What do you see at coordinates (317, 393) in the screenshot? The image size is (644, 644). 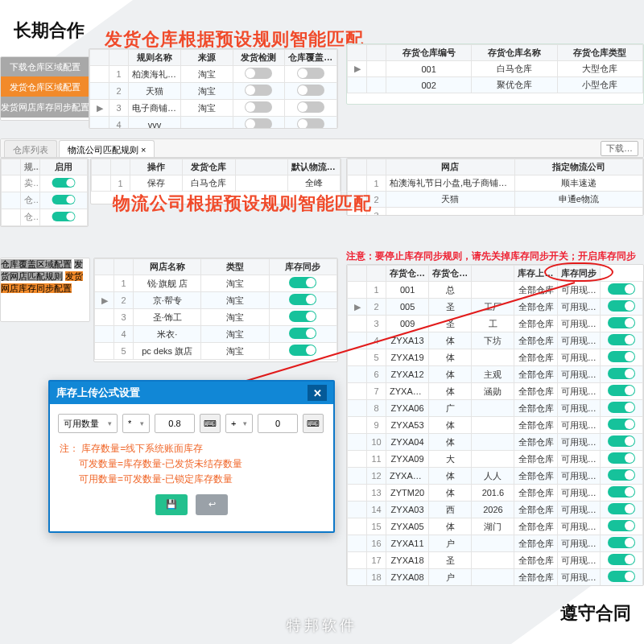 I see `close-icon: ✕` at bounding box center [317, 393].